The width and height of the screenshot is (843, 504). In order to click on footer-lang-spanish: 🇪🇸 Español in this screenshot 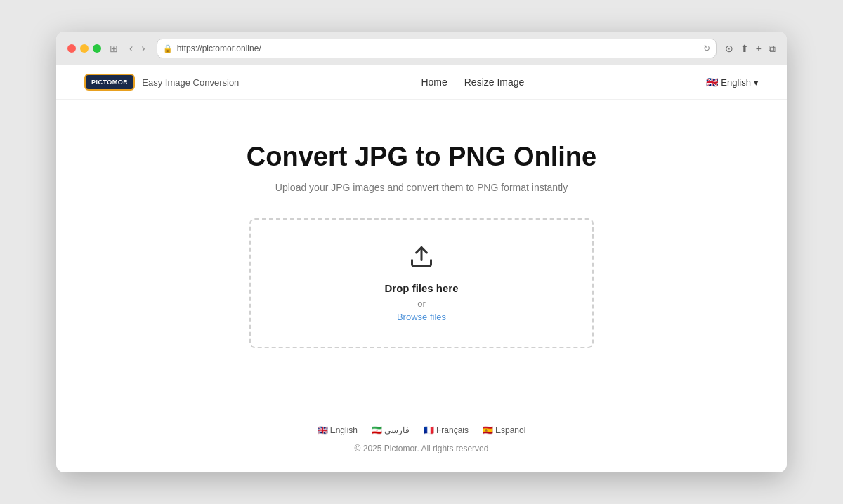, I will do `click(504, 430)`.